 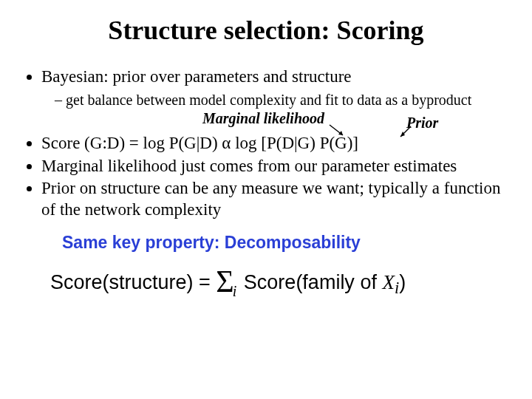 I want to click on eq-sigma-sub: i, so click(x=235, y=291).